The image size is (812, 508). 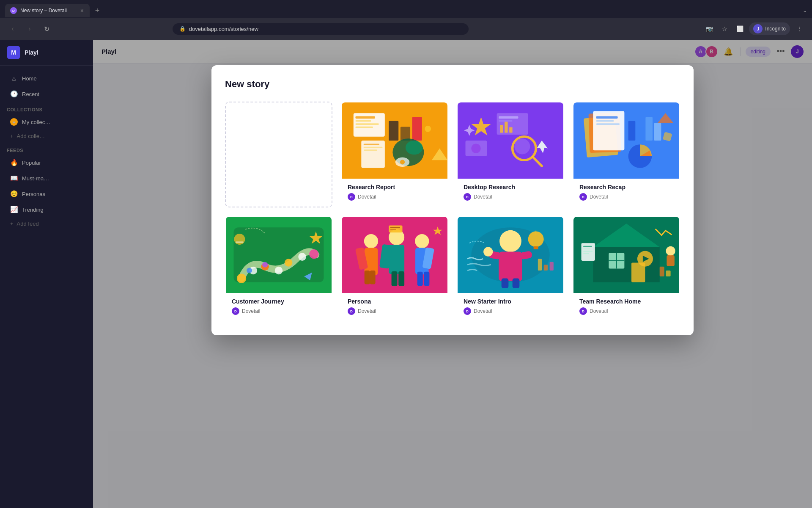 I want to click on must-read-icon: 📖, so click(x=14, y=178).